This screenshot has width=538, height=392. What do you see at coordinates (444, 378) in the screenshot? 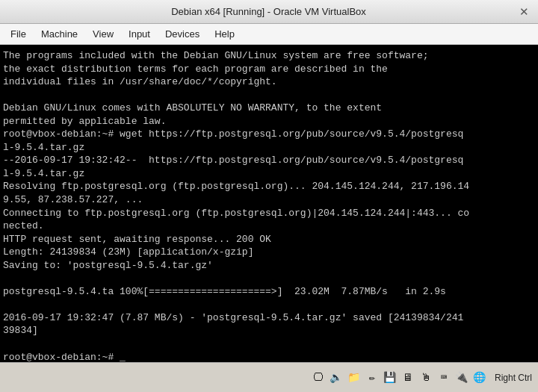
I see `status-icon-keyboard: ⌨` at bounding box center [444, 378].